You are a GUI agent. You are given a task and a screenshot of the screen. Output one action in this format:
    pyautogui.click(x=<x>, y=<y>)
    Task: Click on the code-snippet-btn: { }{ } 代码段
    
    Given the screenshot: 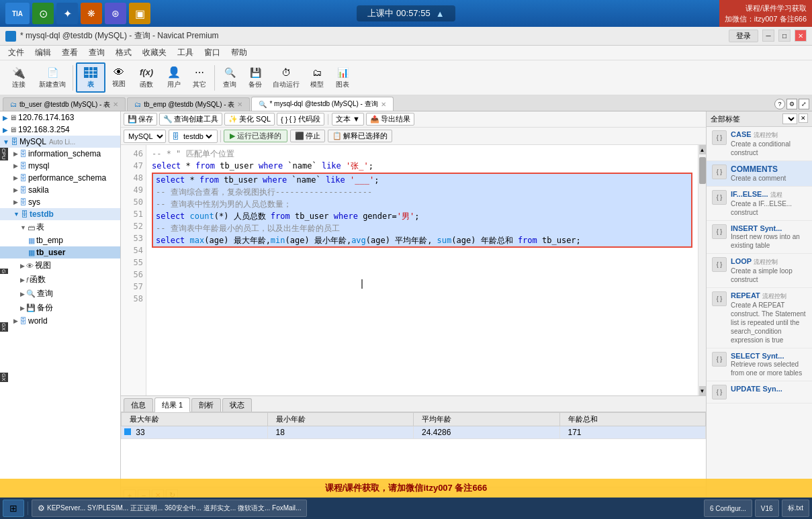 What is the action you would take?
    pyautogui.click(x=301, y=120)
    